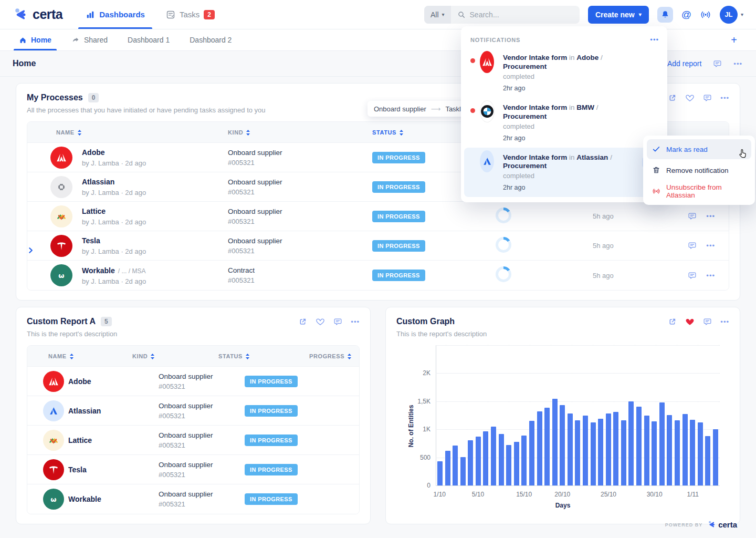 This screenshot has height=538, width=756. What do you see at coordinates (424, 401) in the screenshot?
I see `y-tick-label: 1,5K` at bounding box center [424, 401].